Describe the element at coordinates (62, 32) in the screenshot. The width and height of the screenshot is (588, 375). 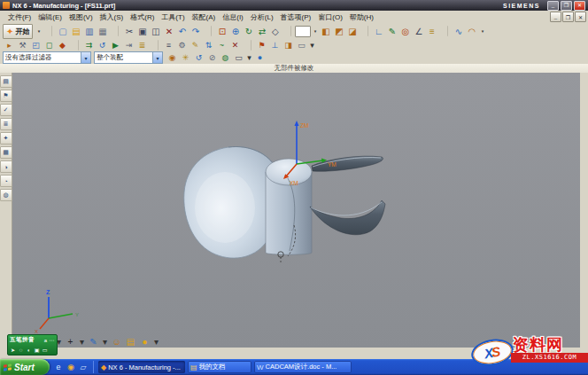
I see `new-file: ▢` at that location.